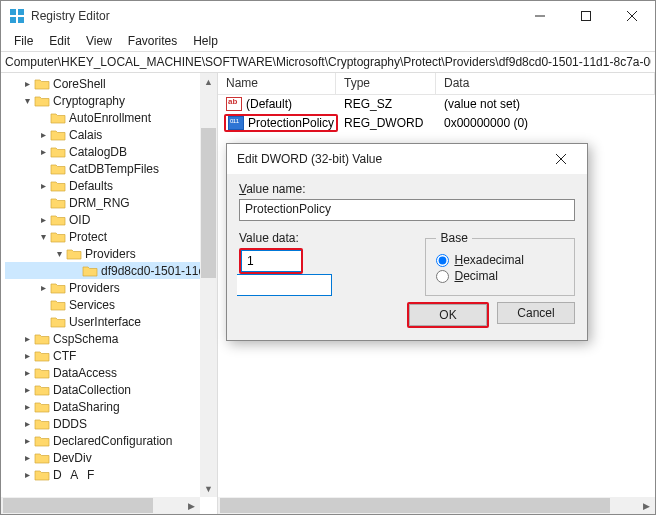  What do you see at coordinates (111, 356) in the screenshot?
I see `tree-item: ▸CTF` at bounding box center [111, 356].